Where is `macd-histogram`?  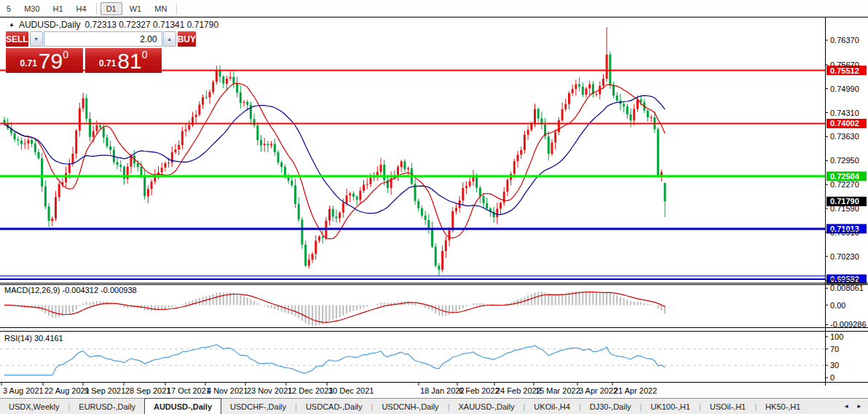
macd-histogram is located at coordinates (335, 308).